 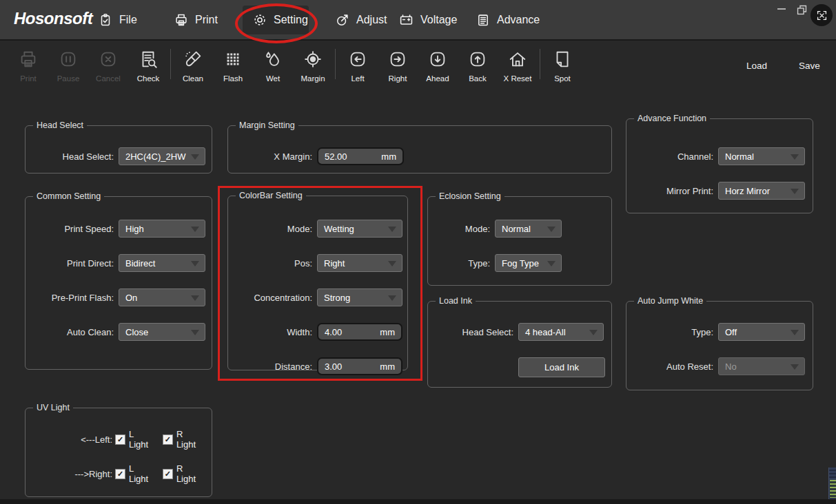 I want to click on left-l-light-checkbox: ✓, so click(x=120, y=439).